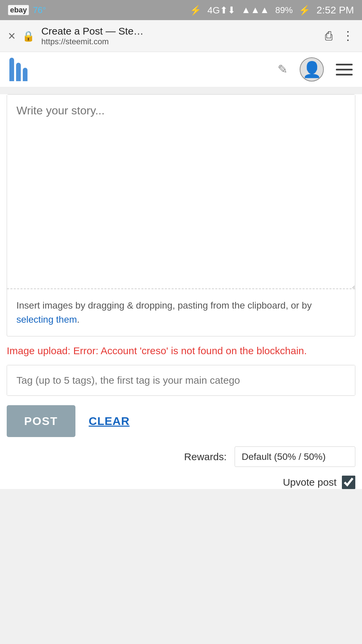 This screenshot has width=362, height=644. I want to click on image-hint-suffix: ., so click(78, 319).